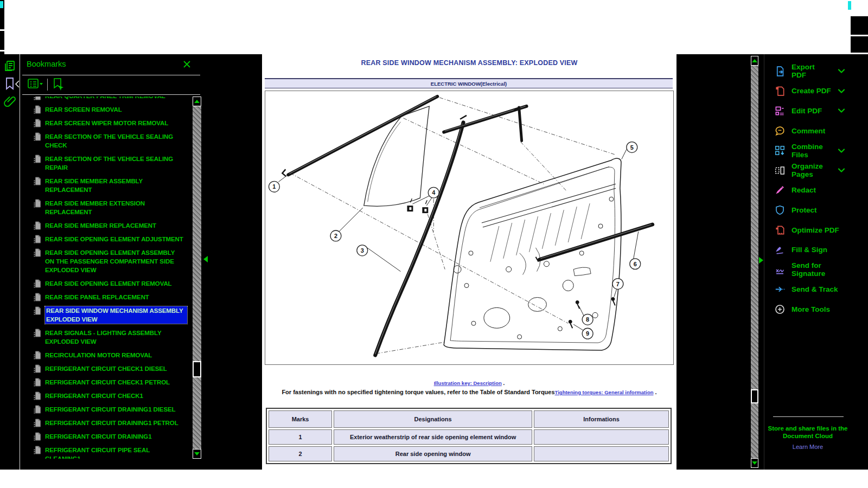 Image resolution: width=868 pixels, height=488 pixels. What do you see at coordinates (113, 423) in the screenshot?
I see `list-item: REFRIGERANT CIRCUIT DRAINING1 PETROL` at bounding box center [113, 423].